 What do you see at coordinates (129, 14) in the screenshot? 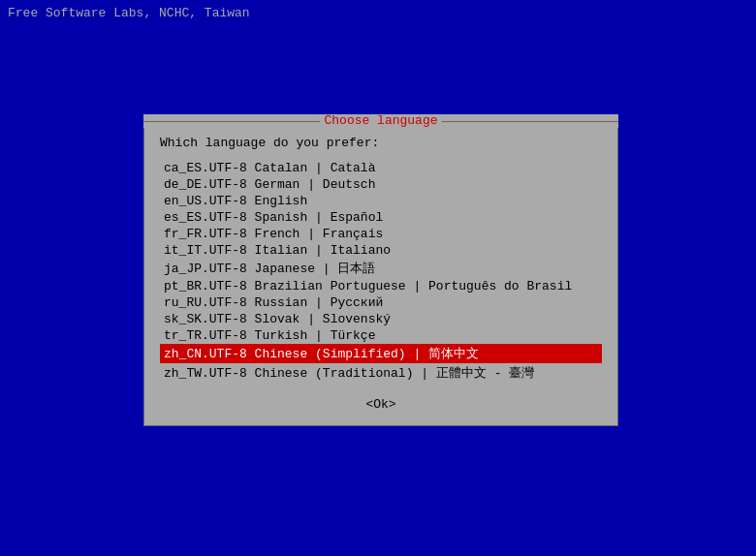
I see `top-bar-text: Free Software Labs, NCHC, Taiwan` at bounding box center [129, 14].